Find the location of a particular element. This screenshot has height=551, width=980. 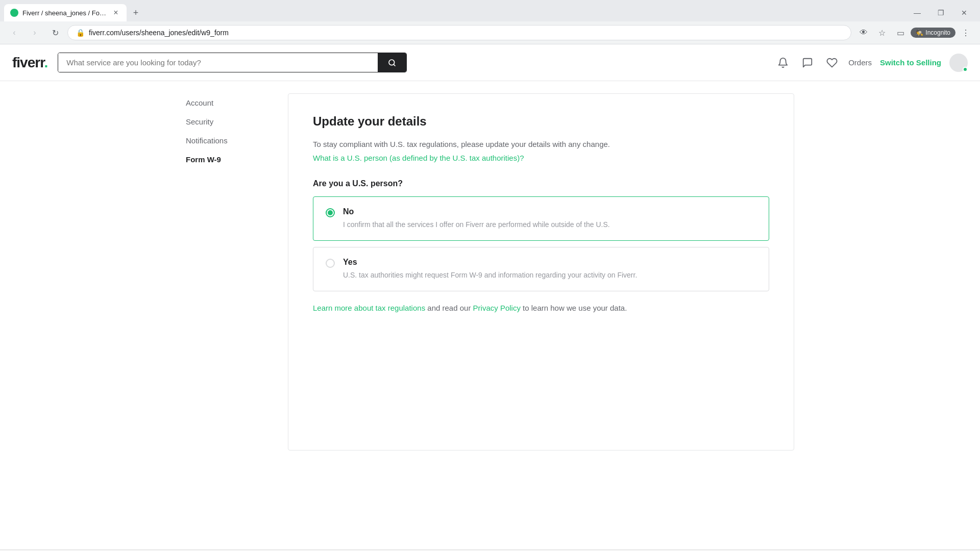

footer-text-3: to learn how we use your data. is located at coordinates (574, 308).